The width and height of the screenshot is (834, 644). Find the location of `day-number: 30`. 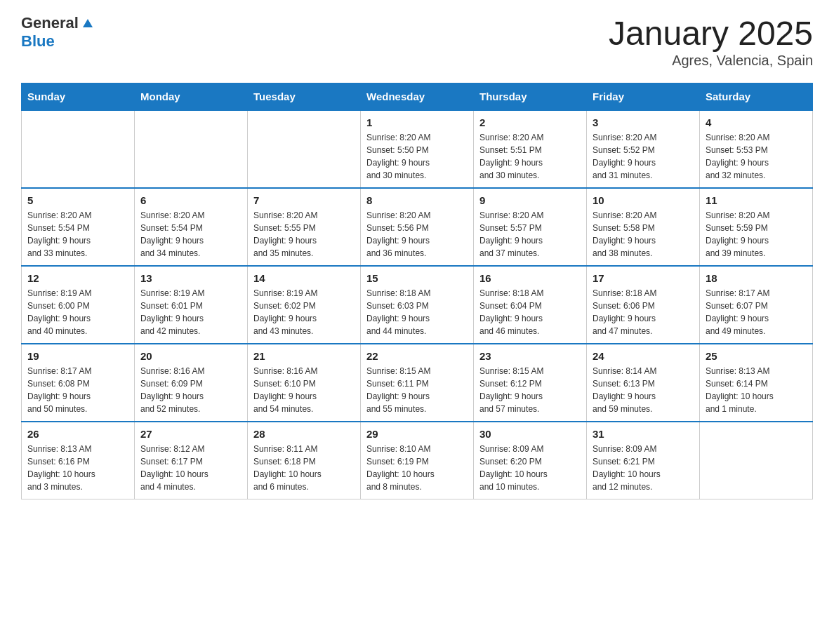

day-number: 30 is located at coordinates (530, 434).